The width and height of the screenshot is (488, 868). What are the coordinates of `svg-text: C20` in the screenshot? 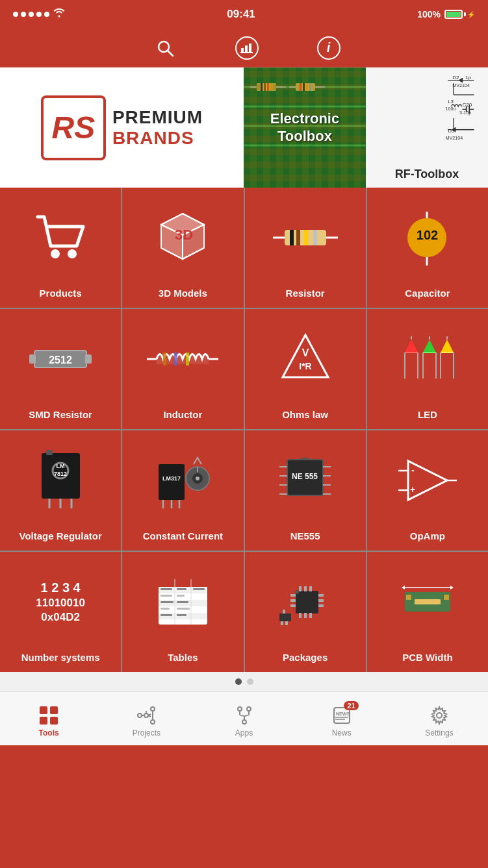 It's located at (468, 105).